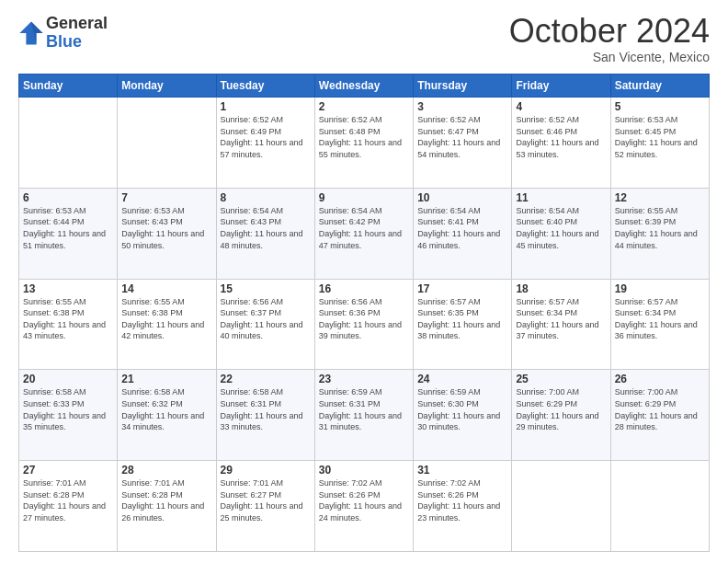  What do you see at coordinates (660, 144) in the screenshot?
I see `calendar-cell: 5Sunrise: 6:53 AMSunset: 6:45 PMDaylight…` at bounding box center [660, 144].